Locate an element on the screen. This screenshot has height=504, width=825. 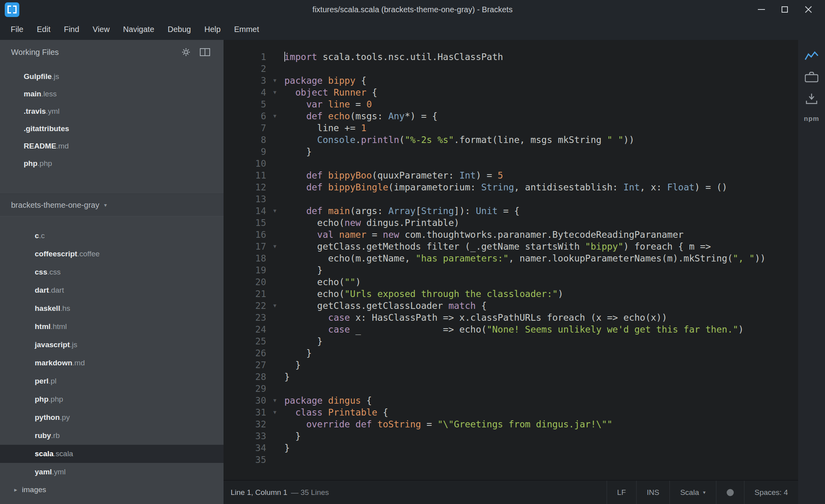
working-file-item: Gulpfile.js is located at coordinates (112, 77).